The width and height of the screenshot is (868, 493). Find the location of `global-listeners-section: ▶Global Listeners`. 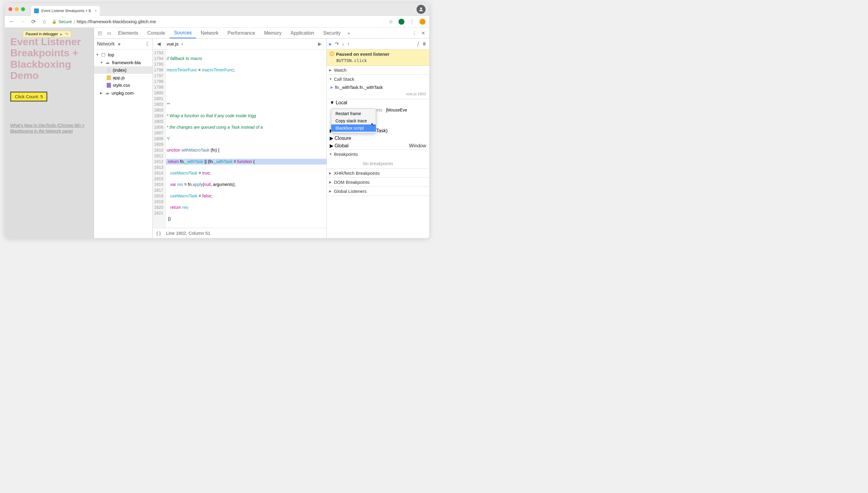

global-listeners-section: ▶Global Listeners is located at coordinates (378, 191).